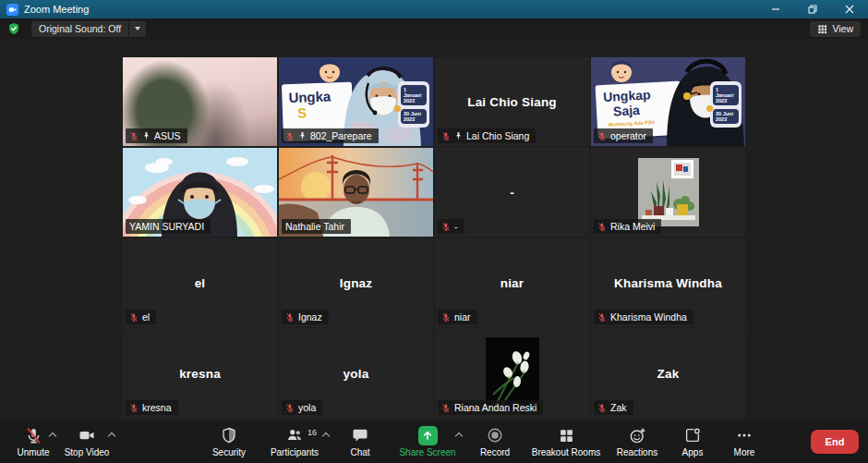 This screenshot has width=868, height=463. What do you see at coordinates (512, 283) in the screenshot?
I see `participant-tile-niar: niar niar` at bounding box center [512, 283].